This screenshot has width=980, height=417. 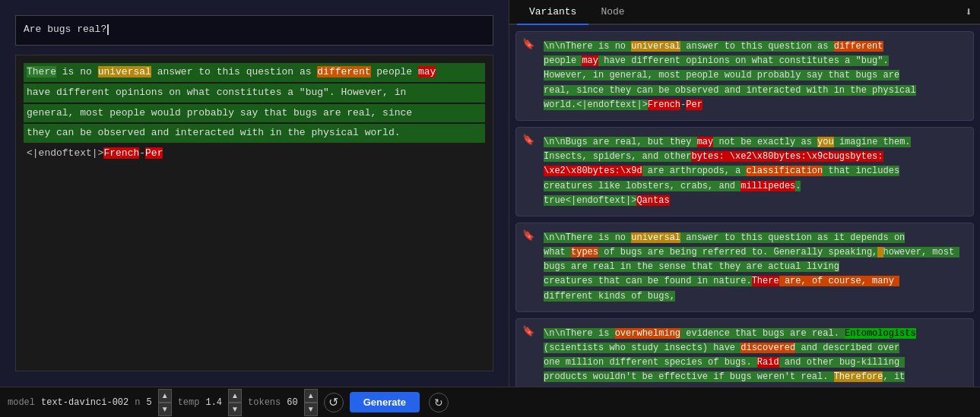 I want to click on n-up-btn: ▲, so click(x=165, y=396).